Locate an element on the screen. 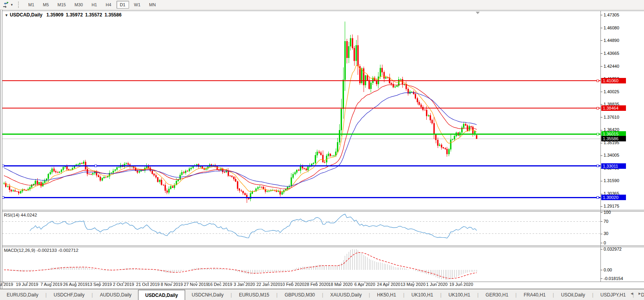 This screenshot has height=300, width=644. timeframe-button-m30: M30 is located at coordinates (78, 5).